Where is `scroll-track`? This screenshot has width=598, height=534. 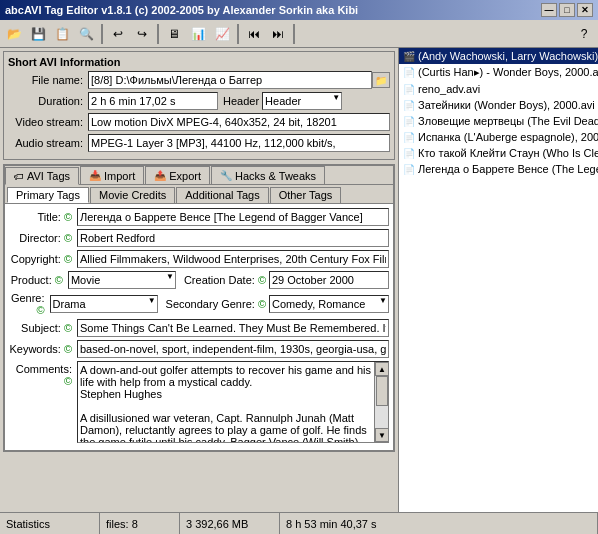
scroll-track is located at coordinates (382, 402).